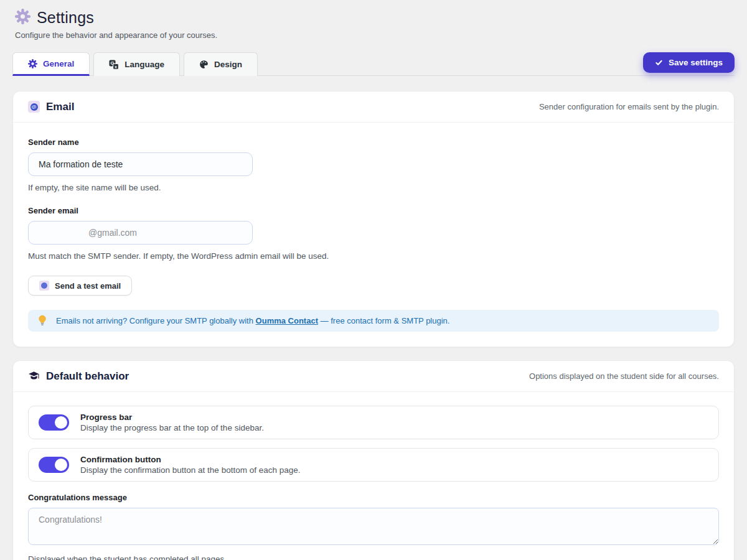 This screenshot has height=560, width=747. Describe the element at coordinates (60, 107) in the screenshot. I see `email-section-title: Email` at that location.